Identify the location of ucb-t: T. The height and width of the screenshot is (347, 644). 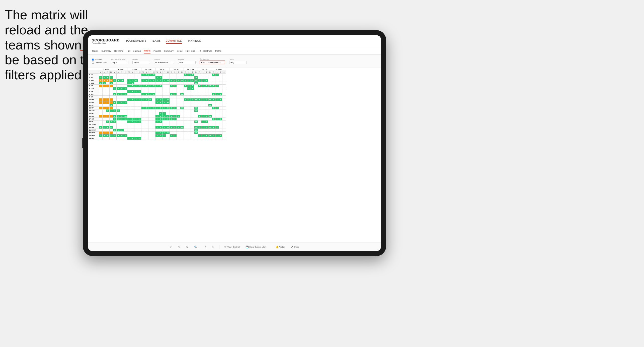
(150, 72).